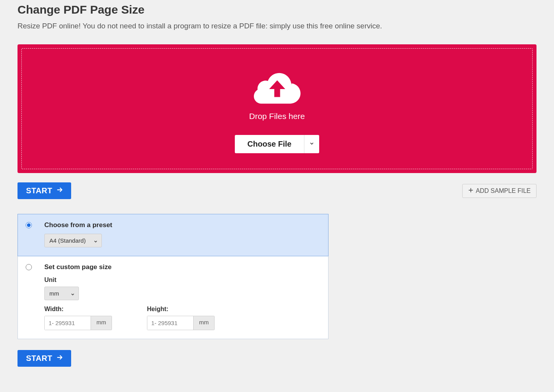 Image resolution: width=554 pixels, height=392 pixels. I want to click on preset-radio-wrap, so click(29, 226).